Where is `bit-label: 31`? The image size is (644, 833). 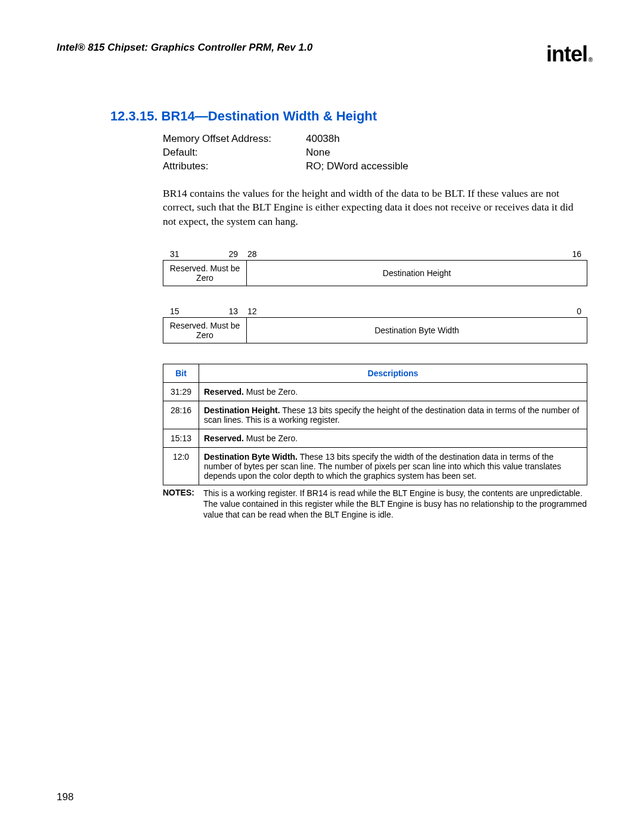 bit-label: 31 is located at coordinates (172, 254).